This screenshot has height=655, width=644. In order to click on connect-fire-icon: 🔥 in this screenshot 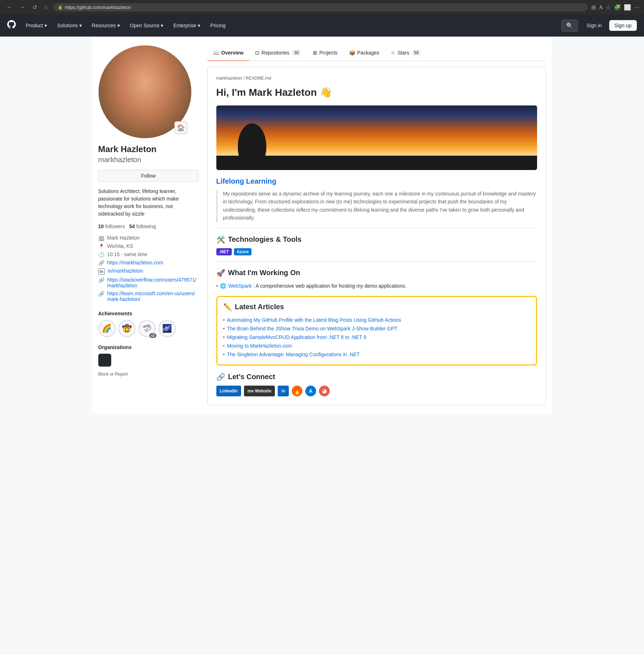, I will do `click(297, 391)`.